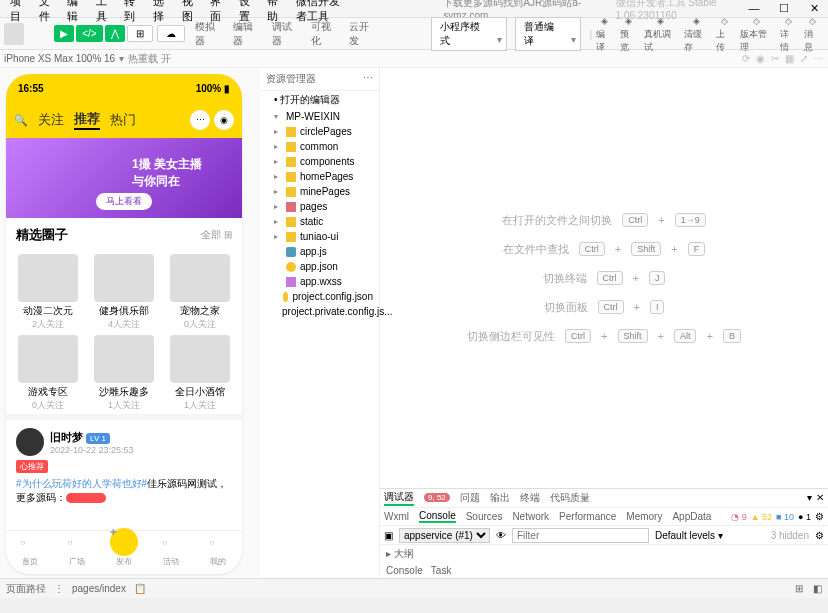  What do you see at coordinates (18, 13) in the screenshot?
I see `menu-项目: 项目` at bounding box center [18, 13].